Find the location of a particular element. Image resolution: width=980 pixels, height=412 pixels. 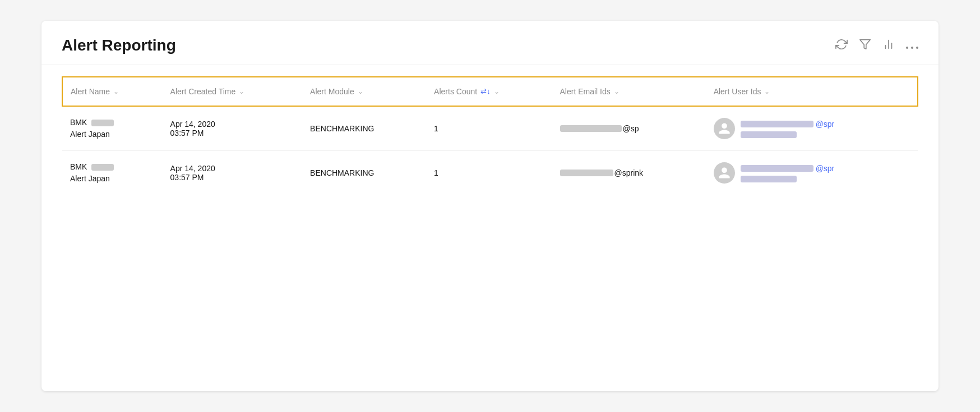

sort-active-icon: ⇄↓ is located at coordinates (486, 91).